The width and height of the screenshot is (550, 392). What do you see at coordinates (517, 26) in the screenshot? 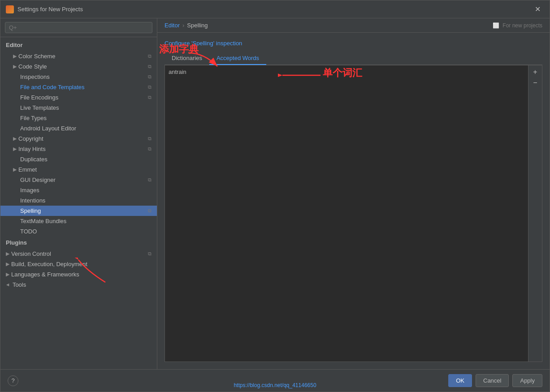
I see `breadcrumb-info: ⬜ For new projects` at bounding box center [517, 26].